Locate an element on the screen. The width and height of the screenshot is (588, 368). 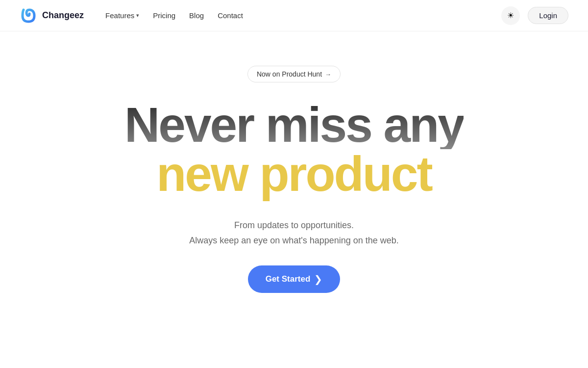
login-button: Login is located at coordinates (548, 16).